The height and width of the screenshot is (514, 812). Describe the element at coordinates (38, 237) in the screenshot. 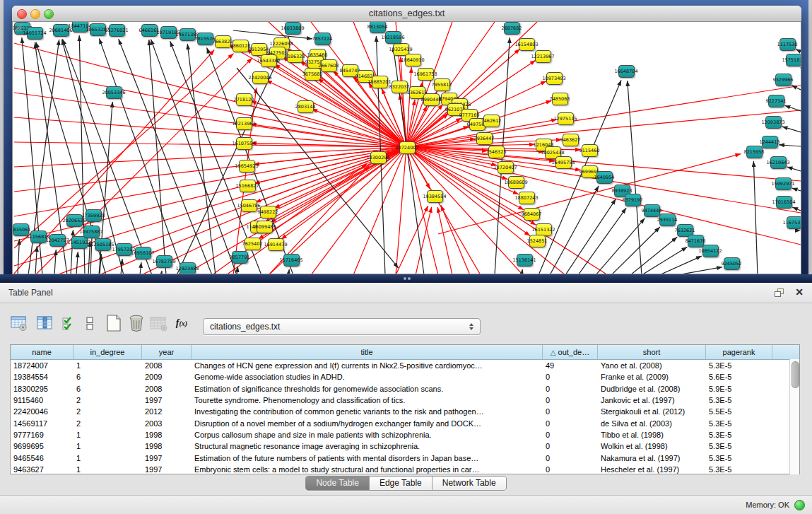

I see `graph-node: 11156819` at that location.